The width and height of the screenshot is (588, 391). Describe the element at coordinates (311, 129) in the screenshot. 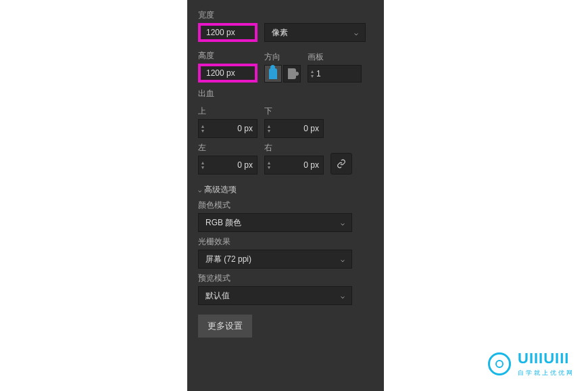

I see `bleed-bottom-value: 0 px` at that location.